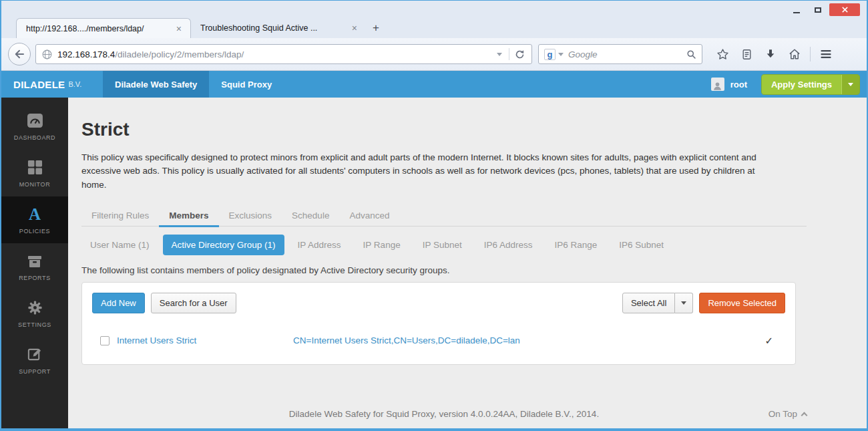  Describe the element at coordinates (444, 216) in the screenshot. I see `policy-tabs: Filtering Rules Members Exclusions Sched…` at that location.